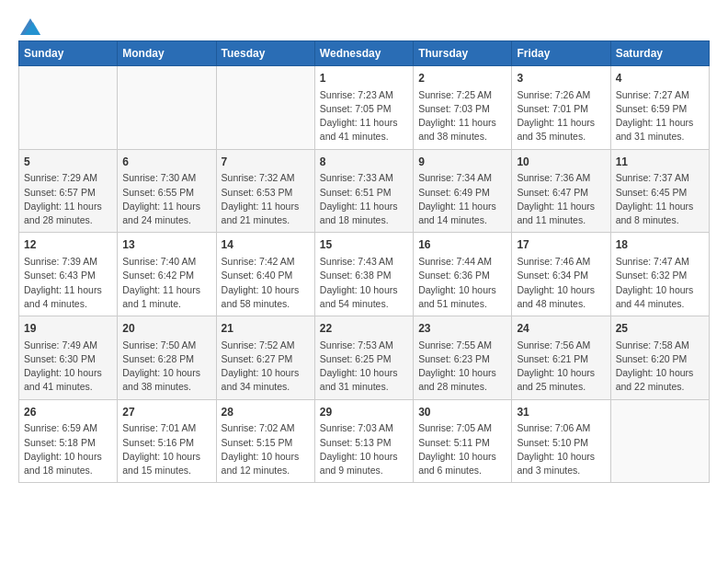 Image resolution: width=728 pixels, height=563 pixels. What do you see at coordinates (266, 283) in the screenshot?
I see `day-info: Sunrise: 7:42 AM Sunset: 6:40 PM Dayligh…` at bounding box center [266, 283].